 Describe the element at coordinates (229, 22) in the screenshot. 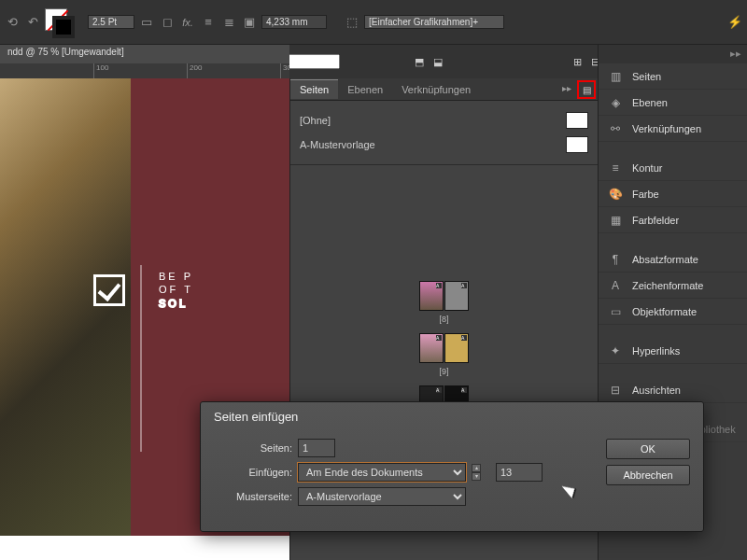

I see `align2-icon: ≣` at that location.